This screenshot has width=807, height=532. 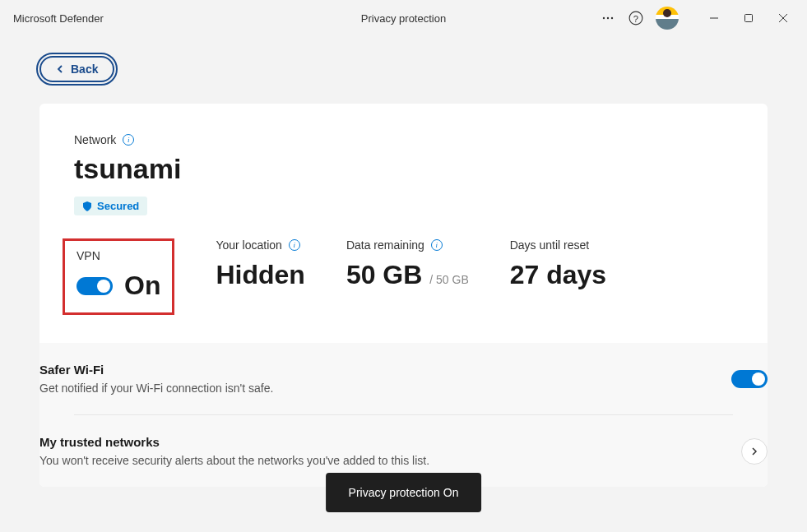 What do you see at coordinates (260, 276) in the screenshot?
I see `location-stat: Your location i Hidden` at bounding box center [260, 276].